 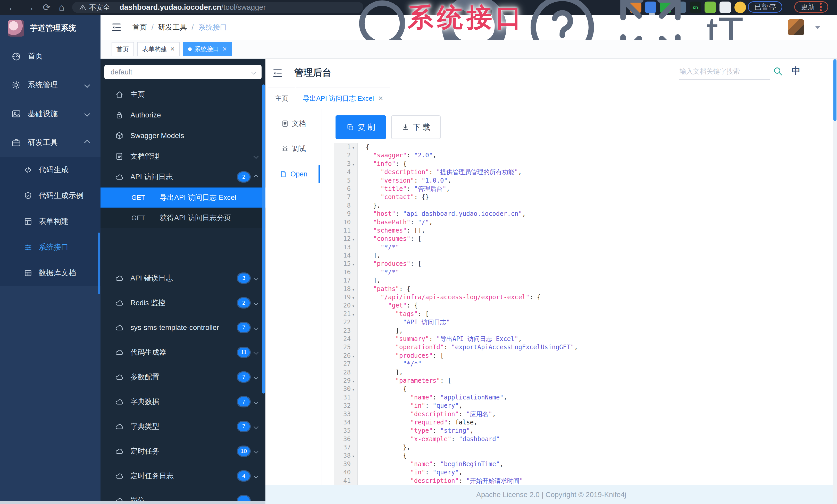 What do you see at coordinates (469, 50) in the screenshot?
I see `tags-view: 首页 表单构建 ✕ 系统接口 ✕` at bounding box center [469, 50].